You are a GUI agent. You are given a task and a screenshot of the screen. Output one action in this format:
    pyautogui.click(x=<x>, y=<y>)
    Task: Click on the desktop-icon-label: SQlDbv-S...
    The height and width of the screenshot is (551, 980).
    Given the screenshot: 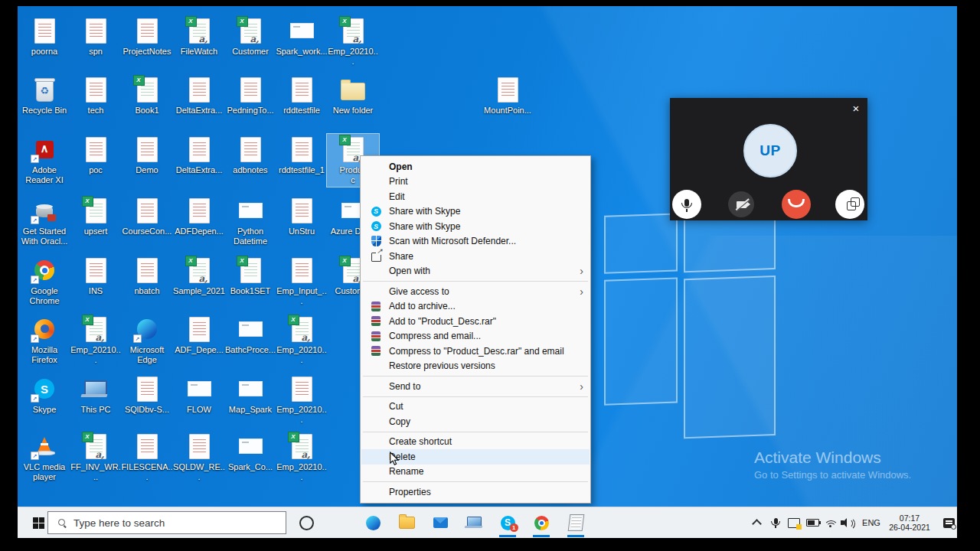 What is the action you would take?
    pyautogui.click(x=147, y=410)
    